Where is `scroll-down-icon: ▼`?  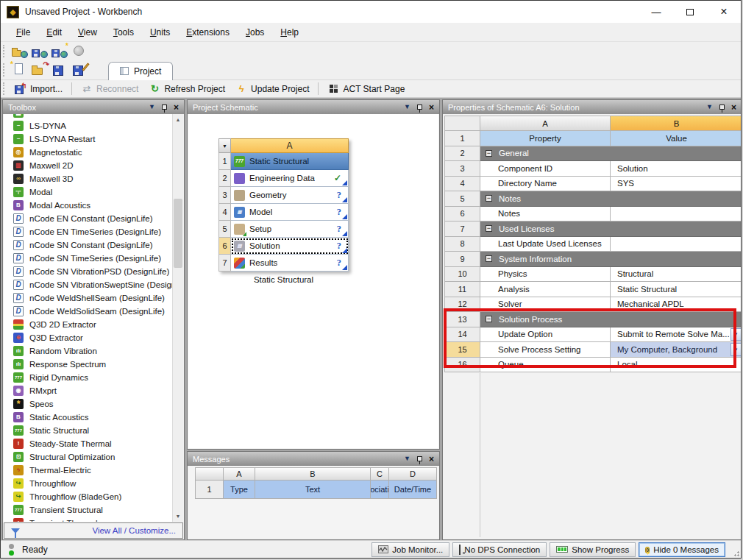
scroll-down-icon: ▼ is located at coordinates (178, 517).